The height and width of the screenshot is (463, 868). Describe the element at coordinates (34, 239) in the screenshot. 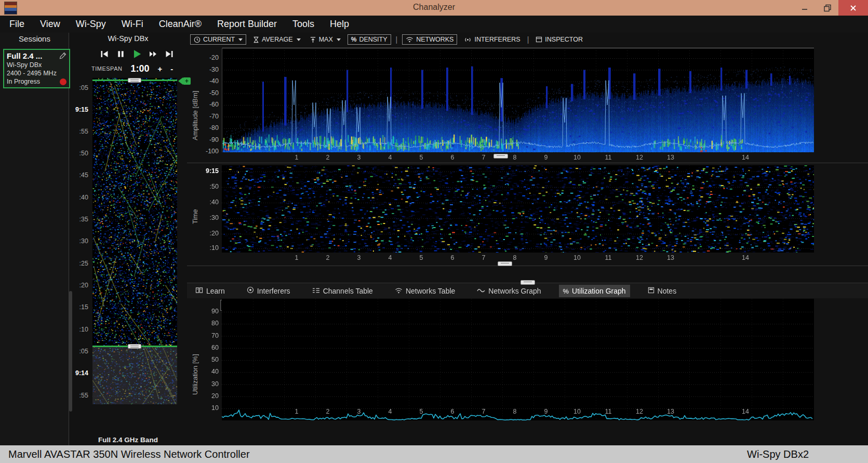

I see `sessions-panel` at that location.